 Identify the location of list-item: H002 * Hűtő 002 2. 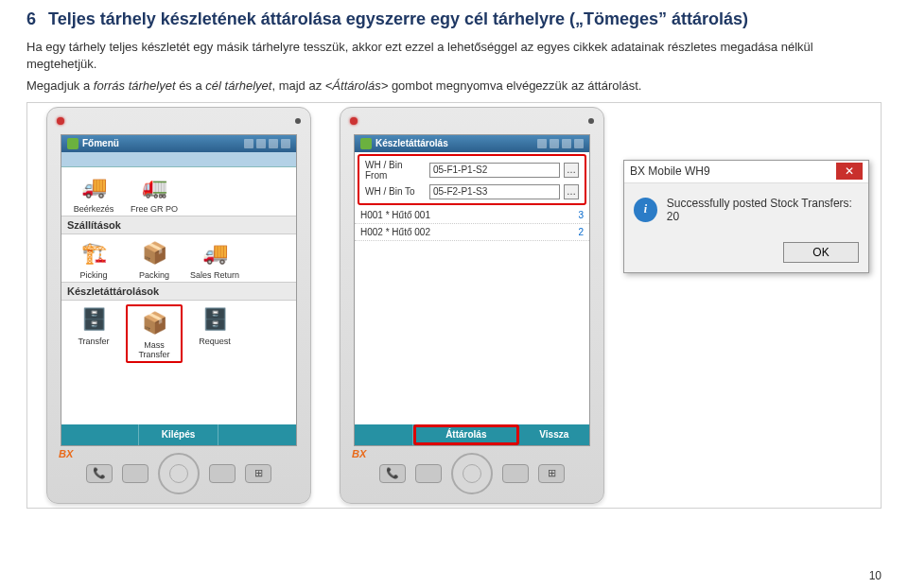
(472, 233).